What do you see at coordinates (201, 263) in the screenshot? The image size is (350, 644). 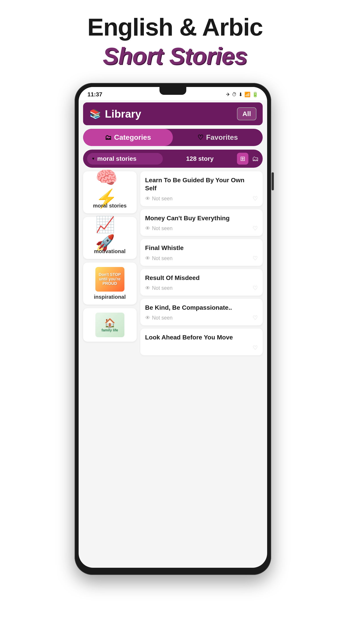 I see `stories-column: Learn To Be Guided By Your Own Self 👁 No…` at bounding box center [201, 263].